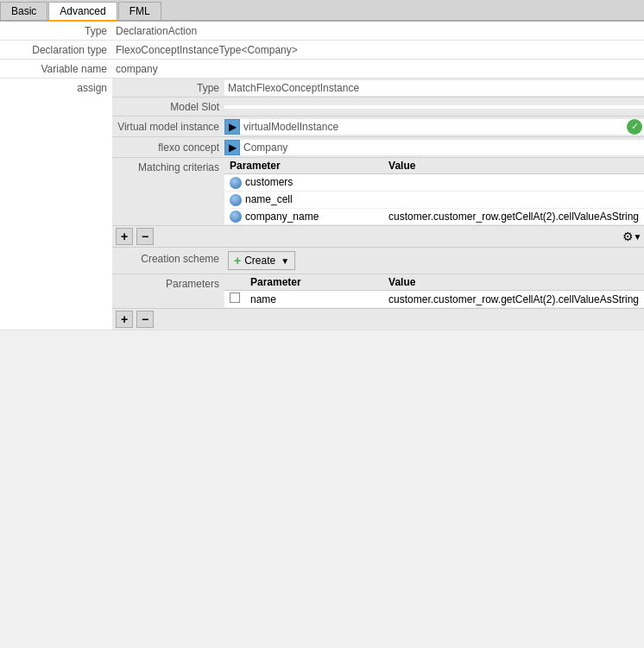  Describe the element at coordinates (434, 148) in the screenshot. I see `flexo-concept-value-container: ▶ Company` at that location.